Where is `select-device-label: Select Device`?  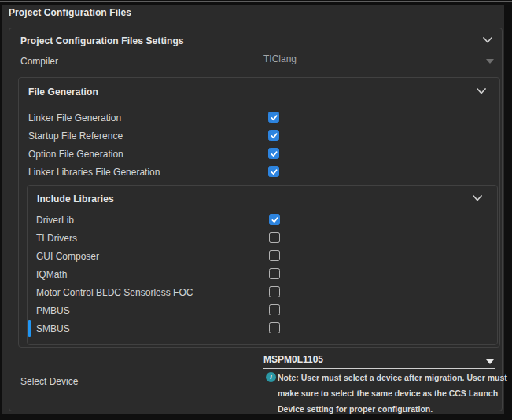
select-device-label: Select Device is located at coordinates (49, 381).